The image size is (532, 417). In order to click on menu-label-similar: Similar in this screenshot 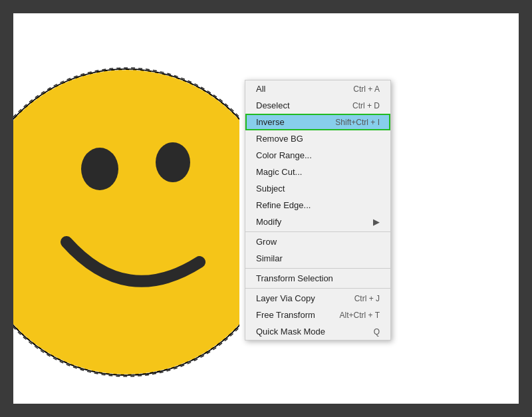, I will do `click(269, 258)`.